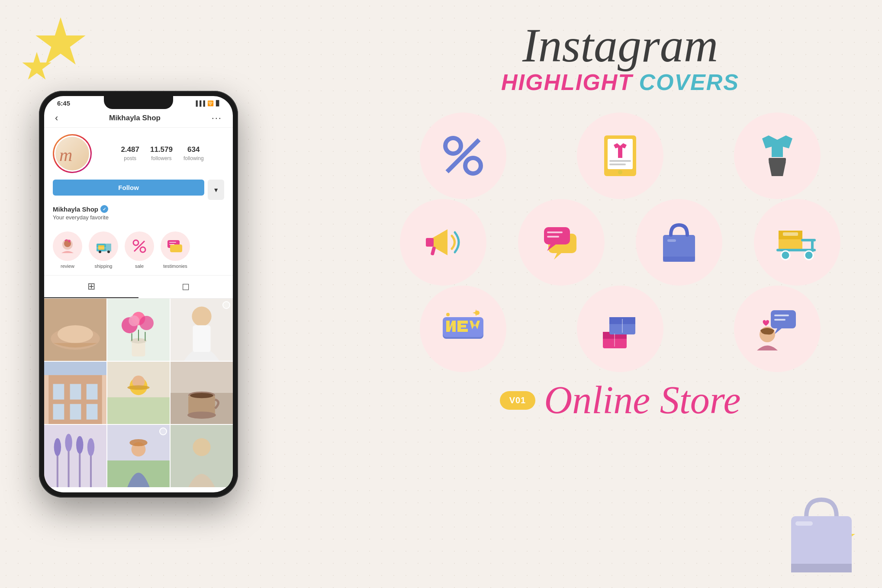 The image size is (882, 588). Describe the element at coordinates (161, 158) in the screenshot. I see `followers-label: followers` at that location.